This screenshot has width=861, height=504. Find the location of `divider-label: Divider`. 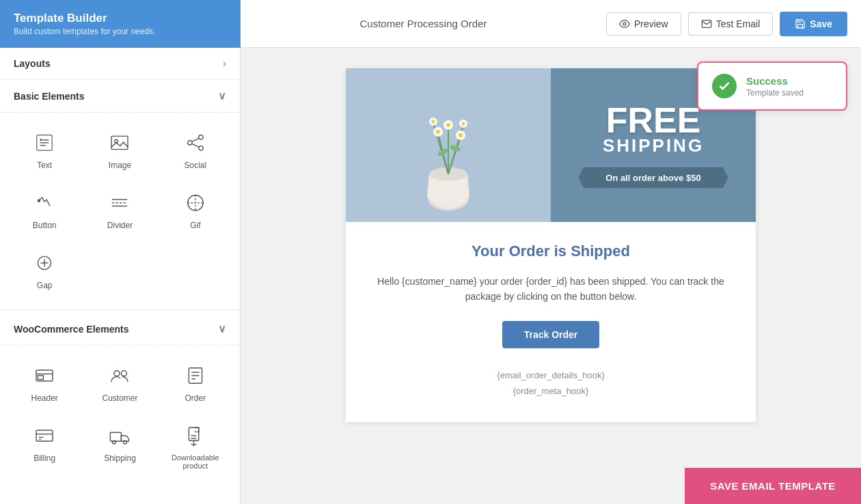

divider-label: Divider is located at coordinates (120, 225).